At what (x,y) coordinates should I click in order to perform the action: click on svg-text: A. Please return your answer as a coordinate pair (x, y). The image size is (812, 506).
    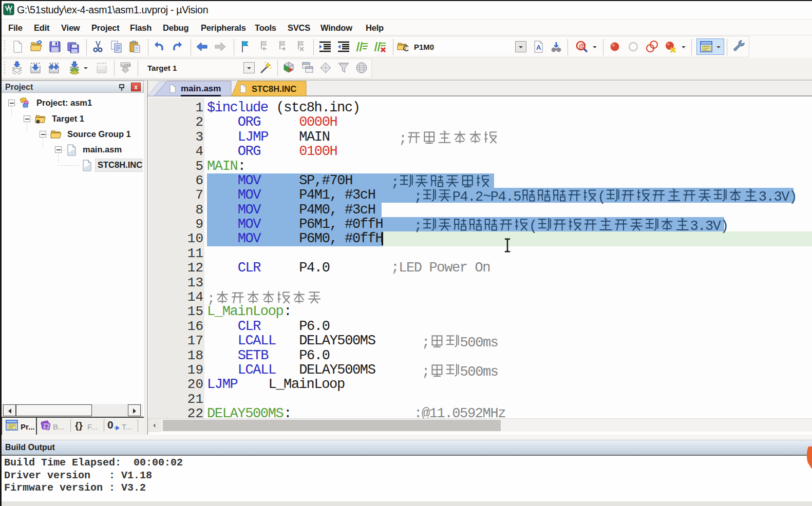
    Looking at the image, I should click on (539, 47).